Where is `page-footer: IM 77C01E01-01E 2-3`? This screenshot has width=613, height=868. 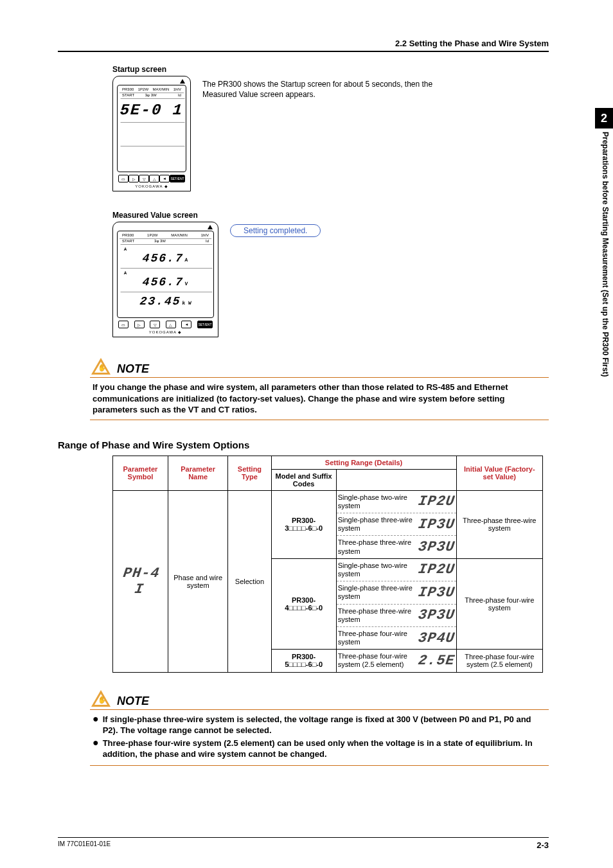 page-footer: IM 77C01E01-01E 2-3 is located at coordinates (303, 844).